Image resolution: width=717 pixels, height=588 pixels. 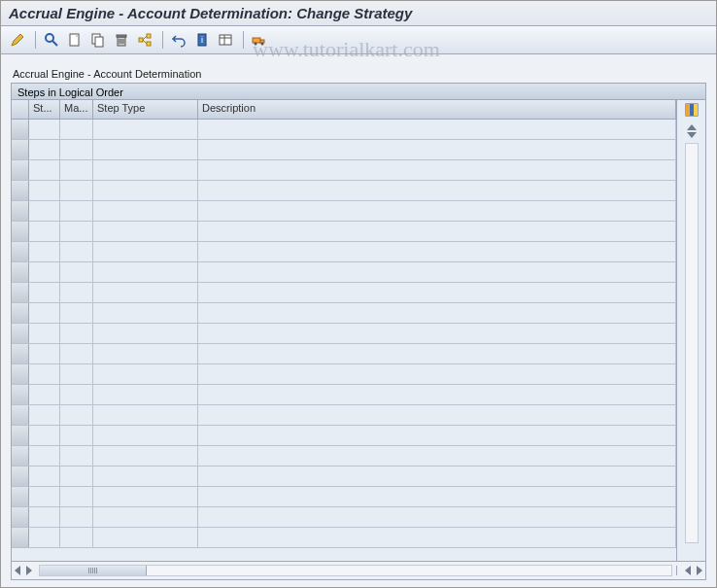 I want to click on horizontal-scrollbar, so click(x=356, y=571).